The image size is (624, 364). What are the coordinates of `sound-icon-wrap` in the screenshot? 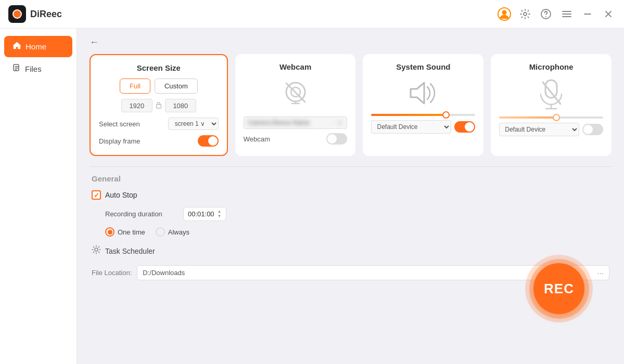 It's located at (423, 93).